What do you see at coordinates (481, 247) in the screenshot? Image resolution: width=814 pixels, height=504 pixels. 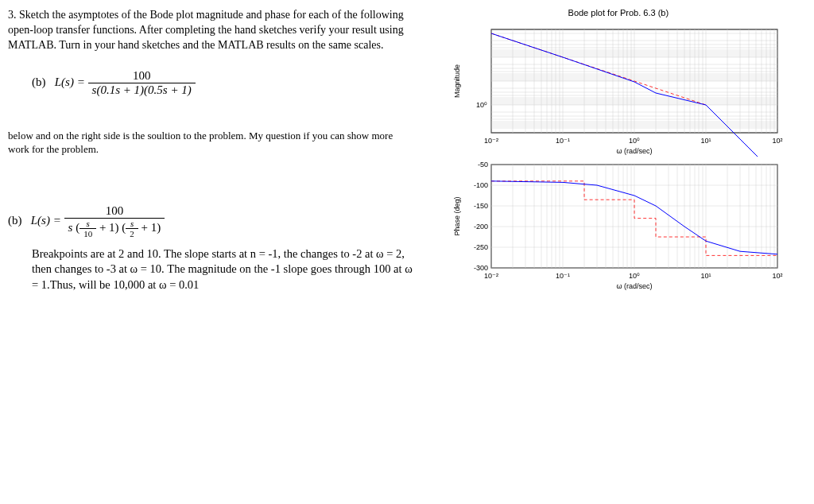 I see `svg-text: -250` at bounding box center [481, 247].